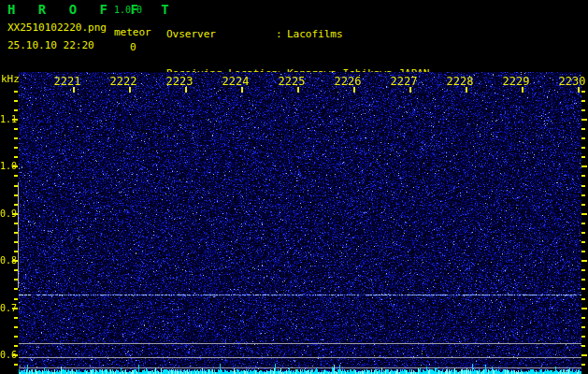 Image resolution: width=588 pixels, height=374 pixels. What do you see at coordinates (19, 236) in the screenshot?
I see `detection-band-marker` at bounding box center [19, 236].